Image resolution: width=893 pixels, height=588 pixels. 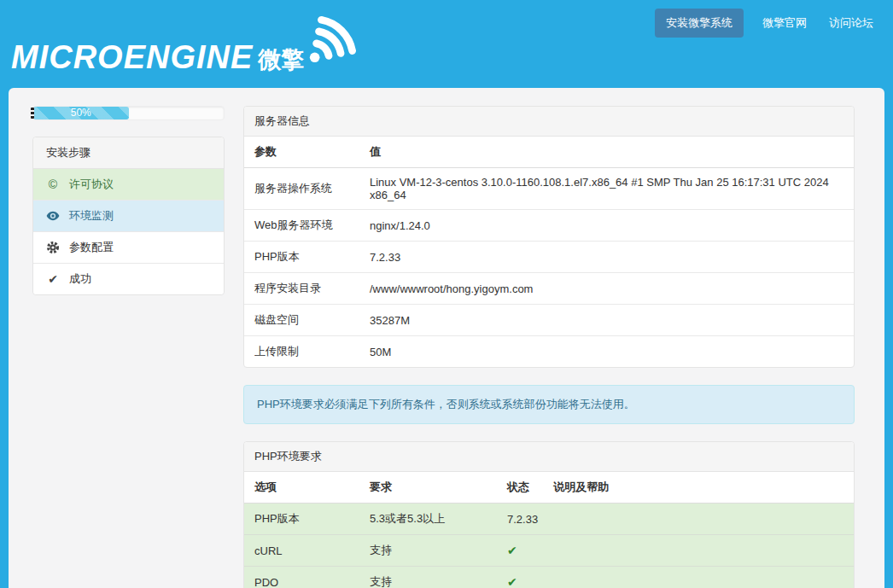 What do you see at coordinates (131, 58) in the screenshot?
I see `logo-wordmark: MICROENGINE` at bounding box center [131, 58].